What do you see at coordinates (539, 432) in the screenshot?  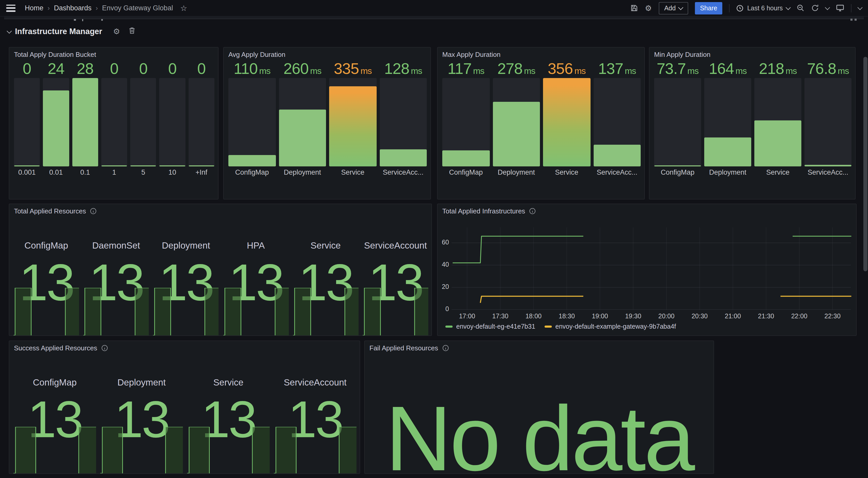 I see `no-data-message: No data` at bounding box center [539, 432].